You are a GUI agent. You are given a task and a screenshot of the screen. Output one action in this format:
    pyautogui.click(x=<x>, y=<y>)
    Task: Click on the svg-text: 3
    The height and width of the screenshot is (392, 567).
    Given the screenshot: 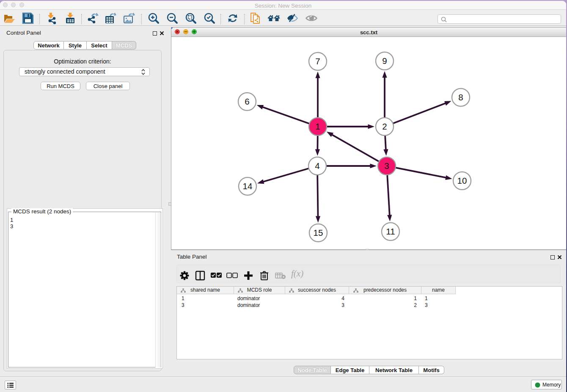 What is the action you would take?
    pyautogui.click(x=387, y=166)
    